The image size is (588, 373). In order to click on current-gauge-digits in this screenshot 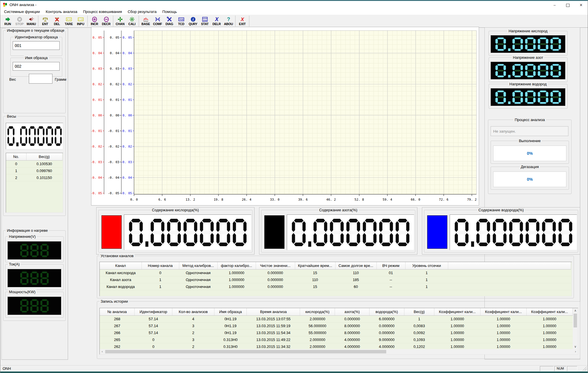, I will do `click(35, 278)`.